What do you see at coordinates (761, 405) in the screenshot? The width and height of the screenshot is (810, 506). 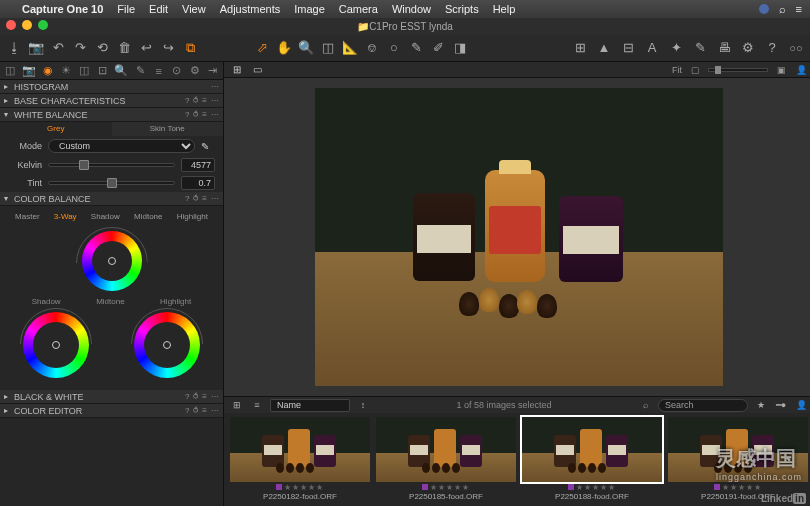 I see `rating-filter-icon: ★` at bounding box center [761, 405].